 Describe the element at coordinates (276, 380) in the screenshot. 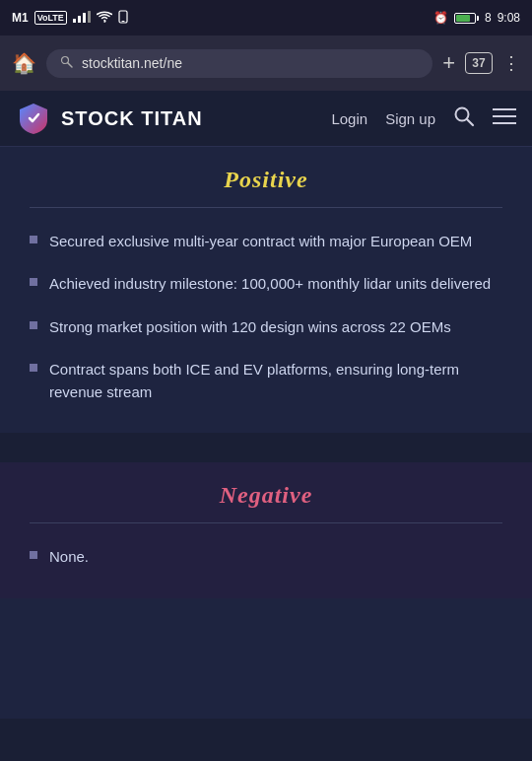

I see `positive-bullet-text-4: Contract spans both ICE and EV platforms…` at that location.